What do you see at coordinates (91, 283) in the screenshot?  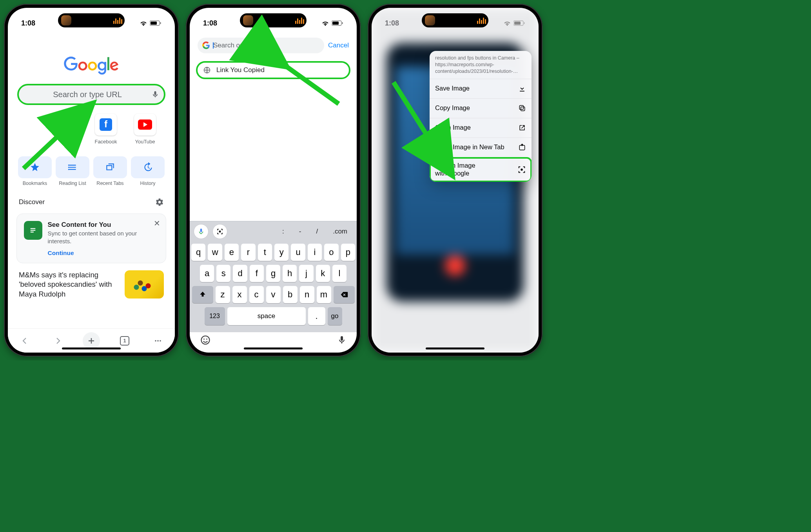 I see `news-item: M&Ms says it's replacing 'beloved spokes…` at bounding box center [91, 283].